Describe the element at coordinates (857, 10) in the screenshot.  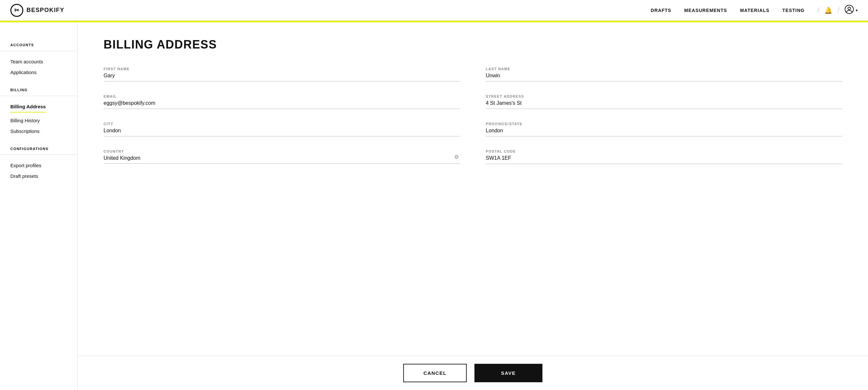
I see `chevron-down-icon: ▾` at that location.